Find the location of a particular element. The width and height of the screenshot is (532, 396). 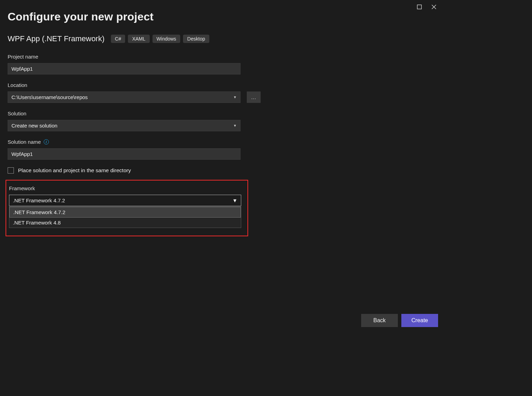

footer: Back Create is located at coordinates (400, 320).